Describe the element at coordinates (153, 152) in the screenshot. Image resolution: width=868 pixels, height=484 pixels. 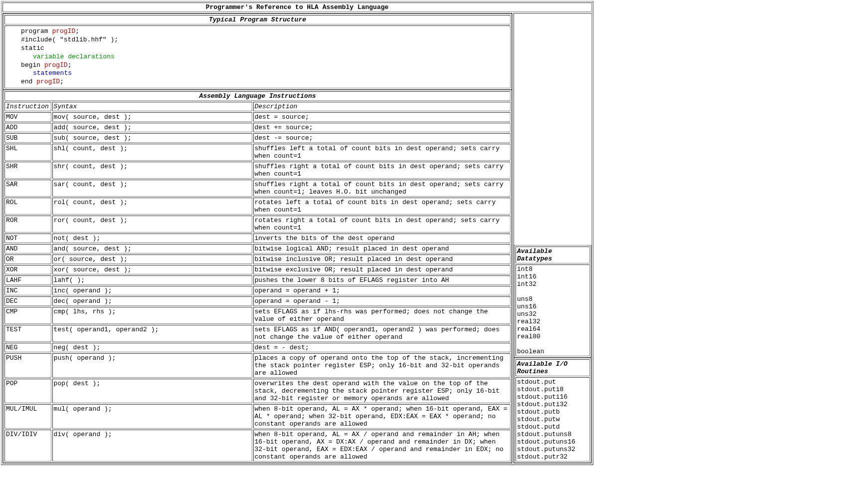
I see `syntax-cell: shl( count, dest );` at that location.